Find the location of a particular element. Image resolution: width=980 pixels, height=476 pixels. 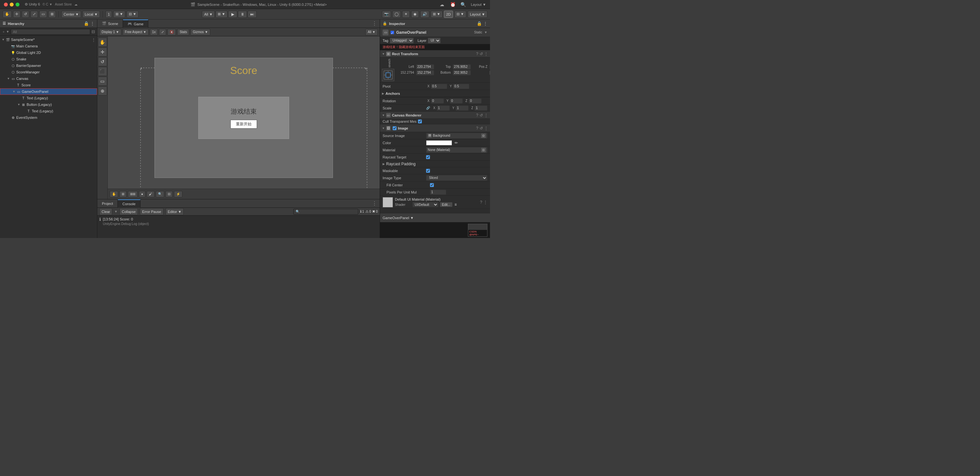

anchors-header: ▶ Anchors is located at coordinates (435, 94).